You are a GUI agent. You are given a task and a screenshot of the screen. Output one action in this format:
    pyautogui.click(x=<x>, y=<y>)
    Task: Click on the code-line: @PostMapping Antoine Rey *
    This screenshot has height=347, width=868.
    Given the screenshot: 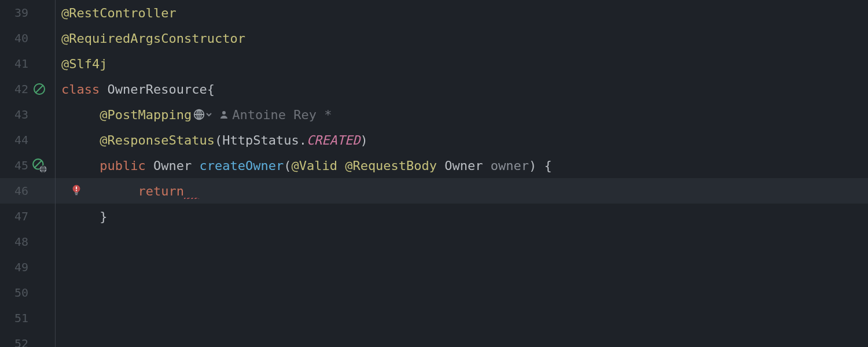 What is the action you would take?
    pyautogui.click(x=462, y=115)
    